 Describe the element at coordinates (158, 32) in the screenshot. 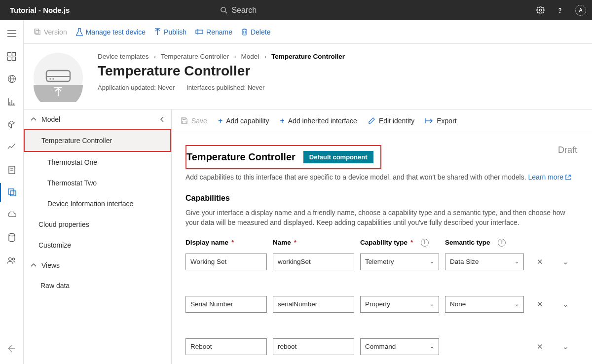

I see `publish-icon` at that location.